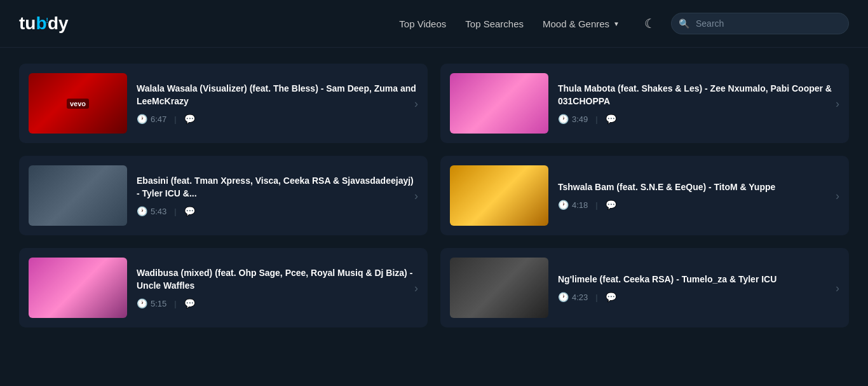 The width and height of the screenshot is (868, 386). Describe the element at coordinates (494, 24) in the screenshot. I see `nav-top-searches: Top Searches` at that location.